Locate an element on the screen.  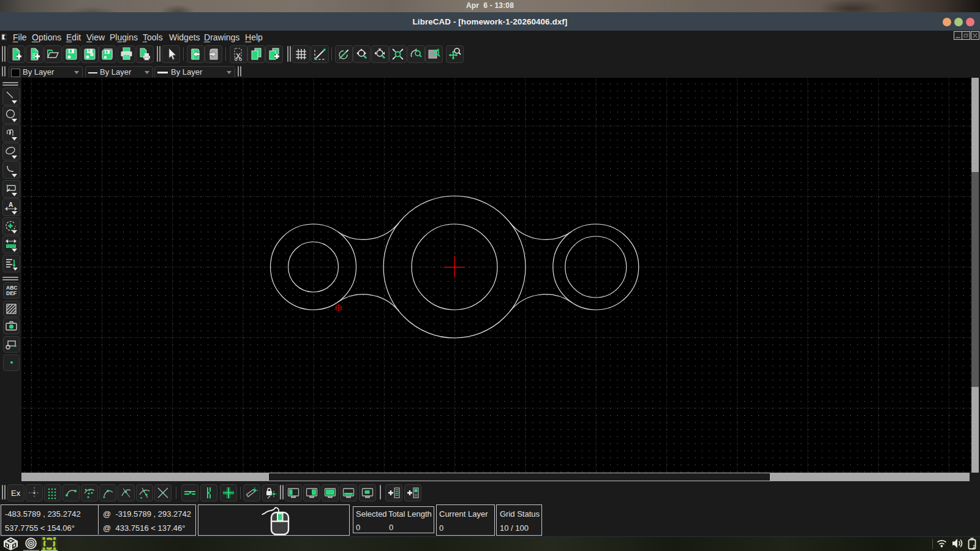
svg-text: A is located at coordinates (11, 204).